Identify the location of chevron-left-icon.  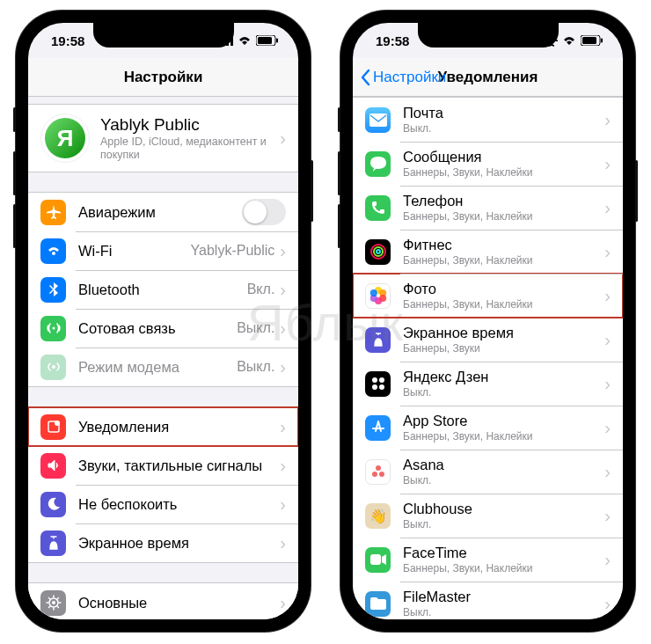
(365, 77).